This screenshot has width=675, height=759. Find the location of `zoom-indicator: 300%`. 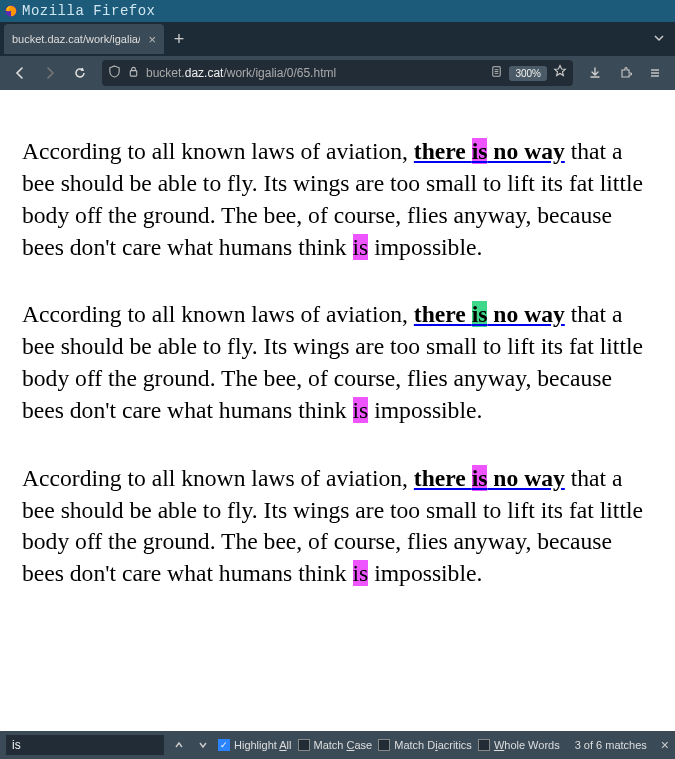

zoom-indicator: 300% is located at coordinates (528, 74).